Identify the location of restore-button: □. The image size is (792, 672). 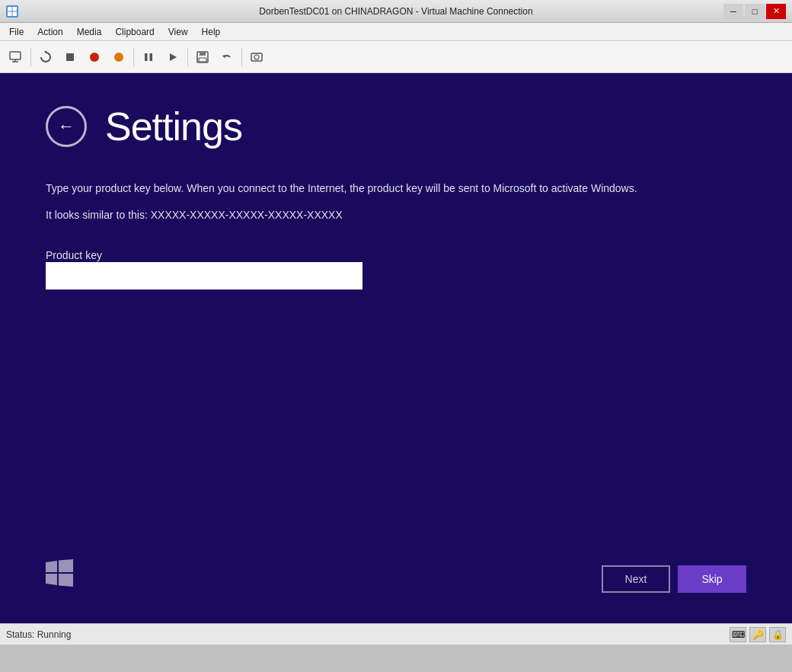
(755, 11).